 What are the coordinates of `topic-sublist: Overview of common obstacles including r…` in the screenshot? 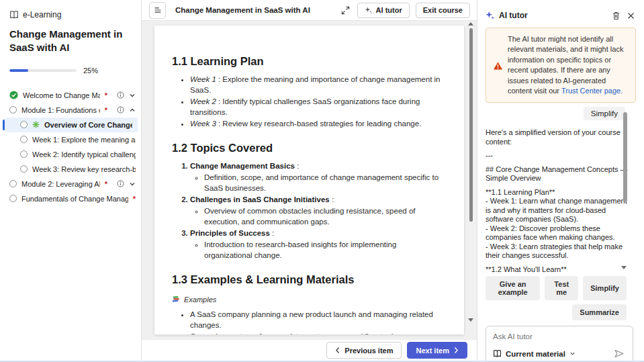 It's located at (318, 216).